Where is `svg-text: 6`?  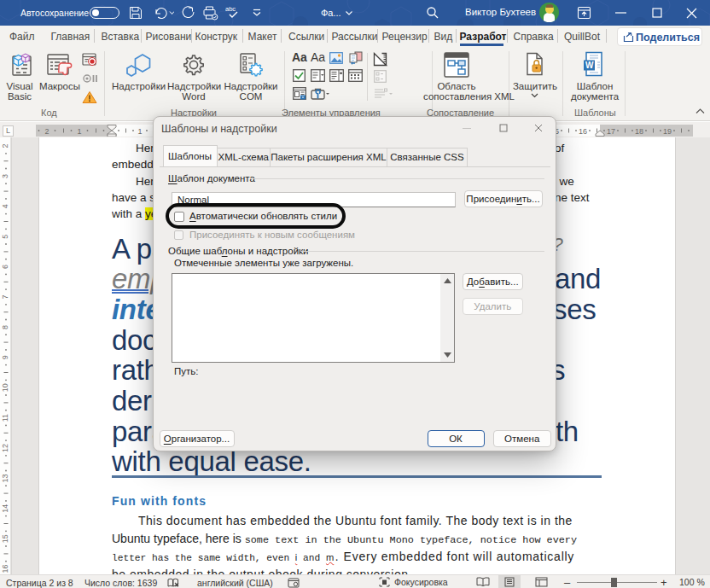
svg-text: 6 is located at coordinates (5, 266).